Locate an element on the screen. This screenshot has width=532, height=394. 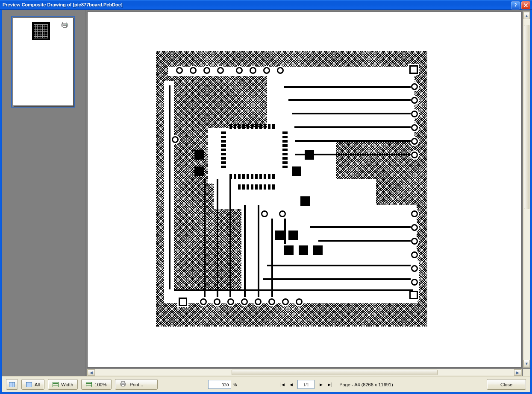
zoom-controls: % is located at coordinates (223, 384).